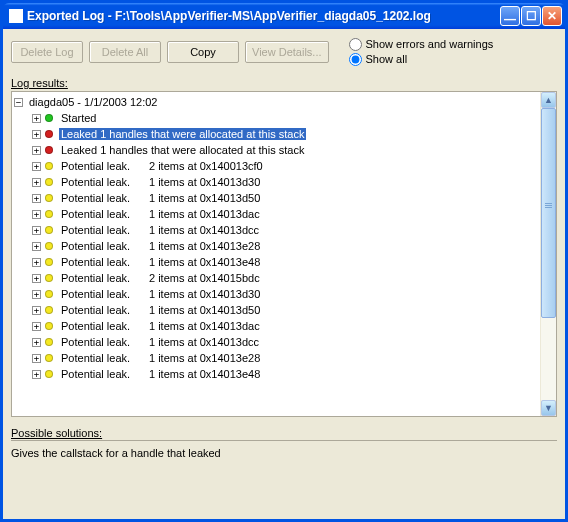 This screenshot has width=568, height=522. What do you see at coordinates (18, 102) in the screenshot?
I see `expander-icon: −` at bounding box center [18, 102].